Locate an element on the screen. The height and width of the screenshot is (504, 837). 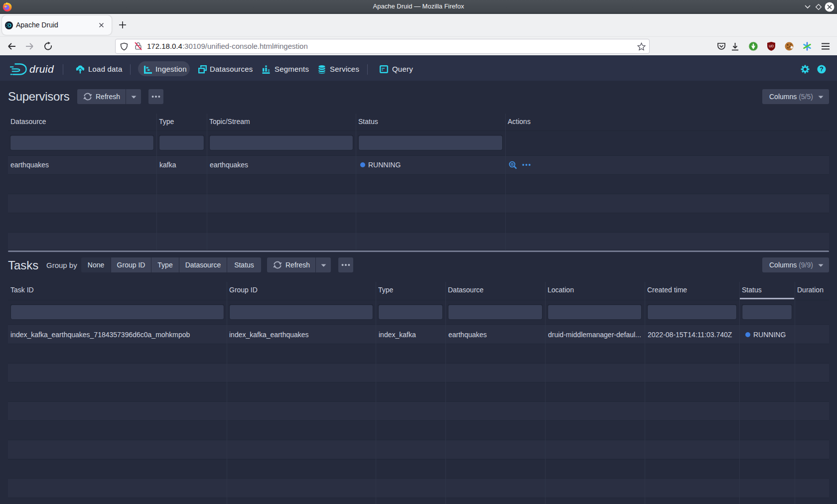
svg-text: UO is located at coordinates (771, 46).